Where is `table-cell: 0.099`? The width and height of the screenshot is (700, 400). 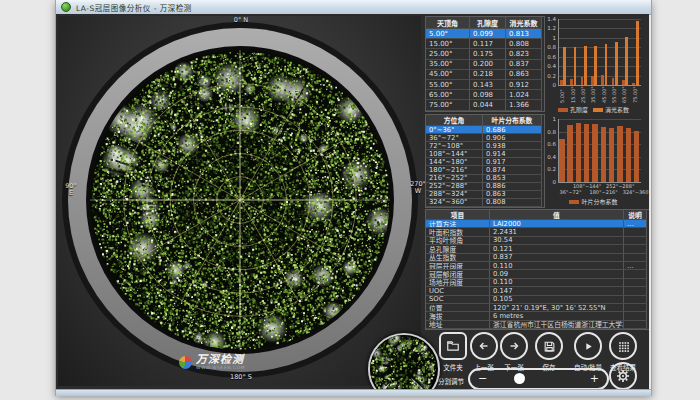 table-cell: 0.099 is located at coordinates (488, 34).